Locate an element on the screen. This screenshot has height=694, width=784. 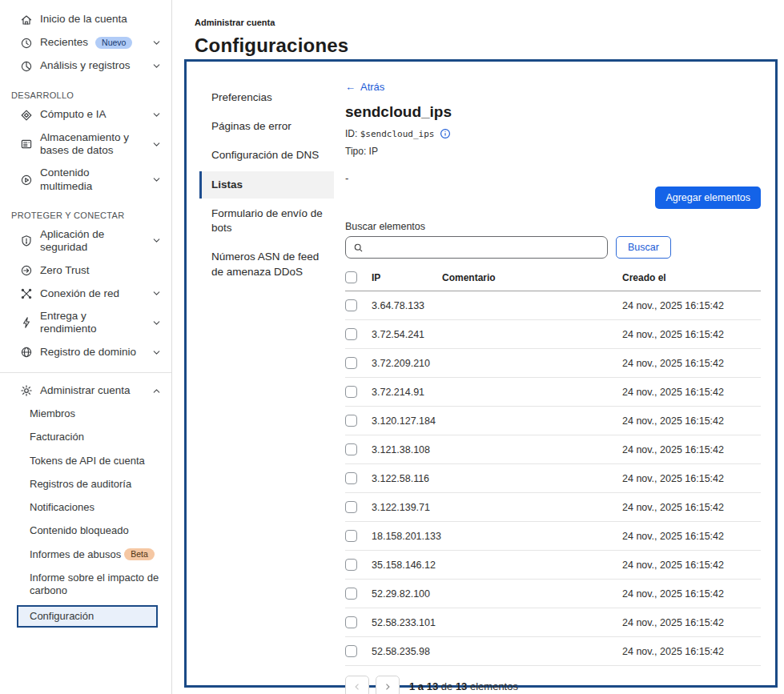
list-type-label: Tipo: is located at coordinates (356, 151).